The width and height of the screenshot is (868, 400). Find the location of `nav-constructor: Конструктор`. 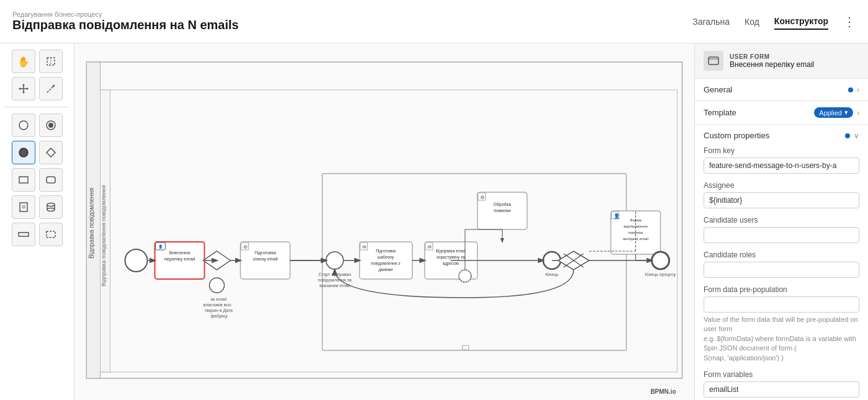

nav-constructor: Конструктор is located at coordinates (802, 22).